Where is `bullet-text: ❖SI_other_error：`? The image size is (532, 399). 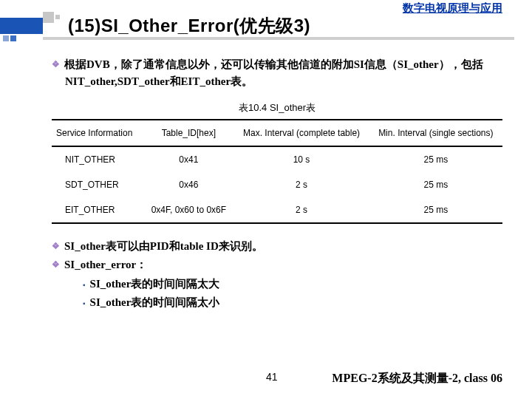
bullet-text: ❖SI_other_error： is located at coordinates (277, 265).